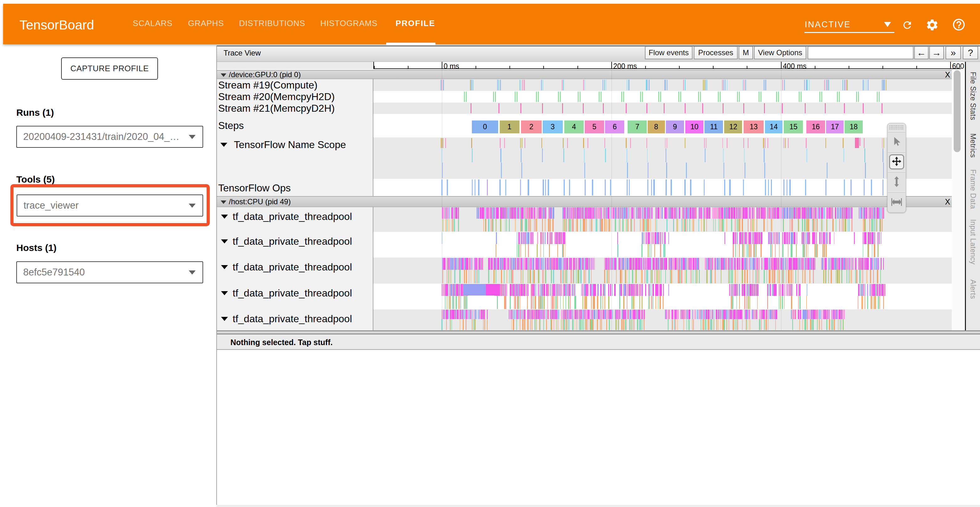 This screenshot has height=507, width=980. What do you see at coordinates (485, 127) in the screenshot?
I see `svg-text: 0` at bounding box center [485, 127].